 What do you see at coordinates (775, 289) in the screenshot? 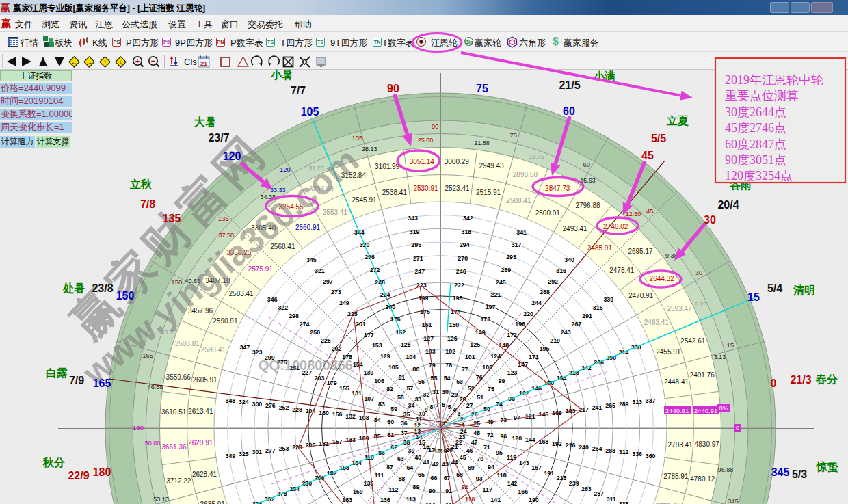
I see `svg-text: 5/4` at bounding box center [775, 289].